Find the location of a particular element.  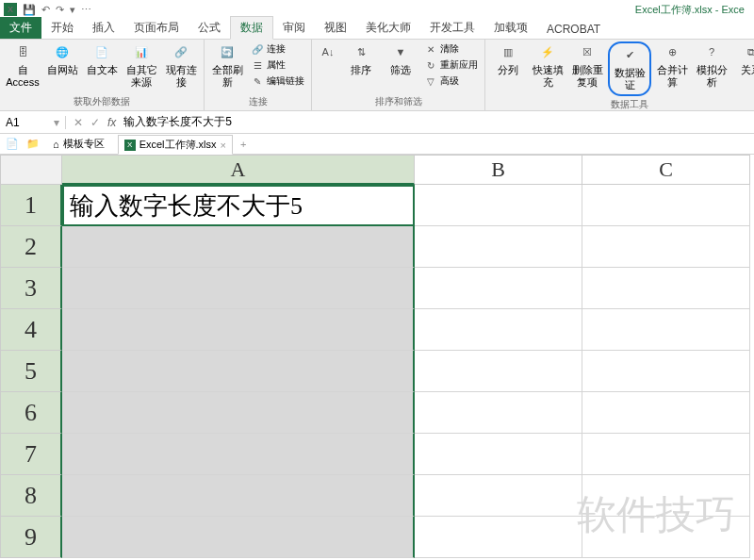

connections-button: 🔗连接 is located at coordinates (277, 49).